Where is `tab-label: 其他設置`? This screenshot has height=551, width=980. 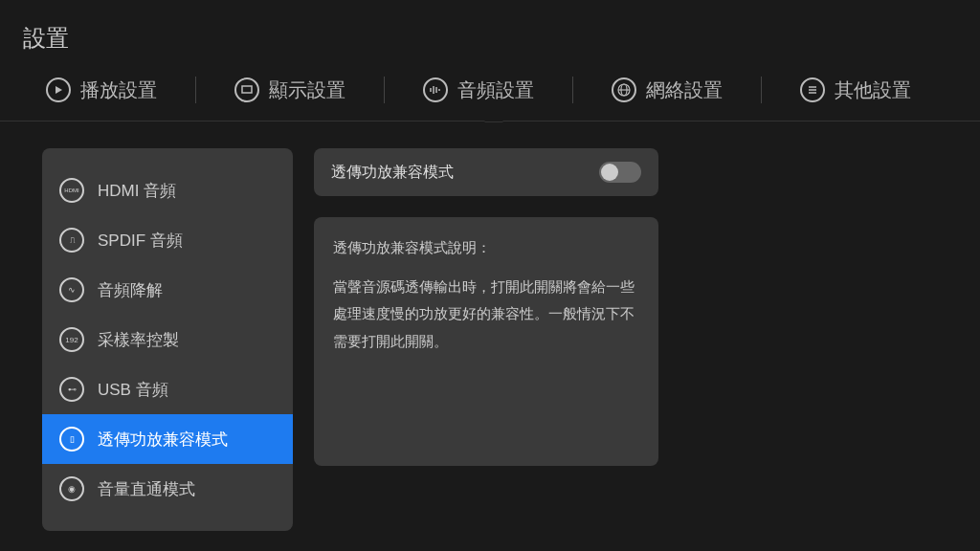
tab-label: 其他設置 is located at coordinates (873, 90).